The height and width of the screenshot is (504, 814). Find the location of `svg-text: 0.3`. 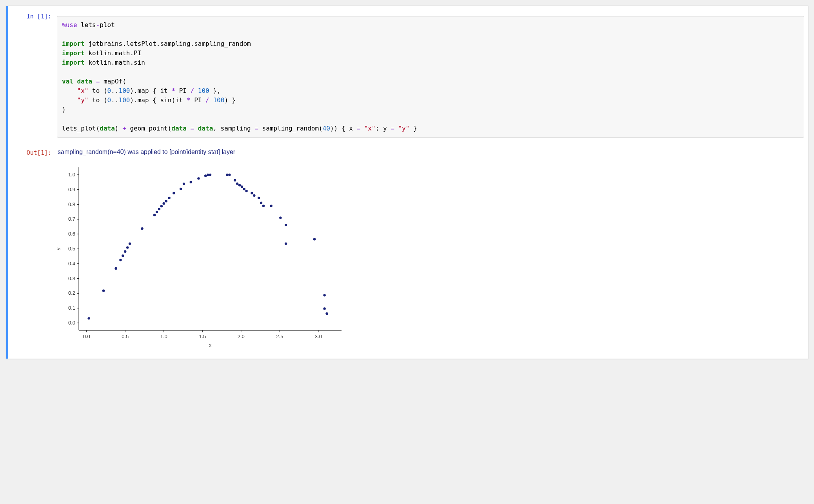

svg-text: 0.3 is located at coordinates (72, 278).